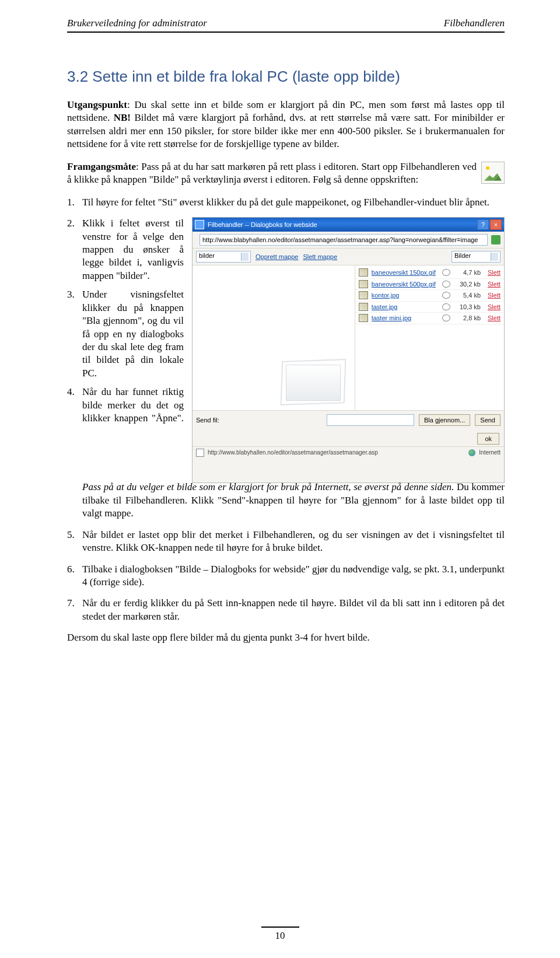  What do you see at coordinates (274, 338) in the screenshot?
I see `preview-pane` at bounding box center [274, 338].